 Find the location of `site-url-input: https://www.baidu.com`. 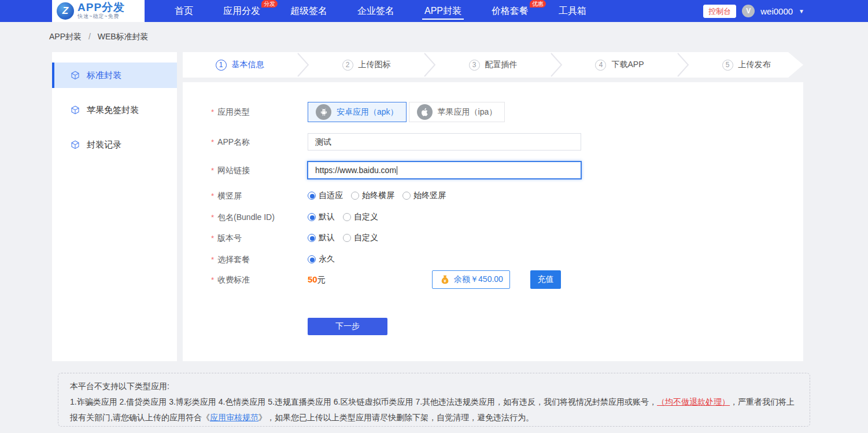

site-url-input: https://www.baidu.com is located at coordinates (444, 170).